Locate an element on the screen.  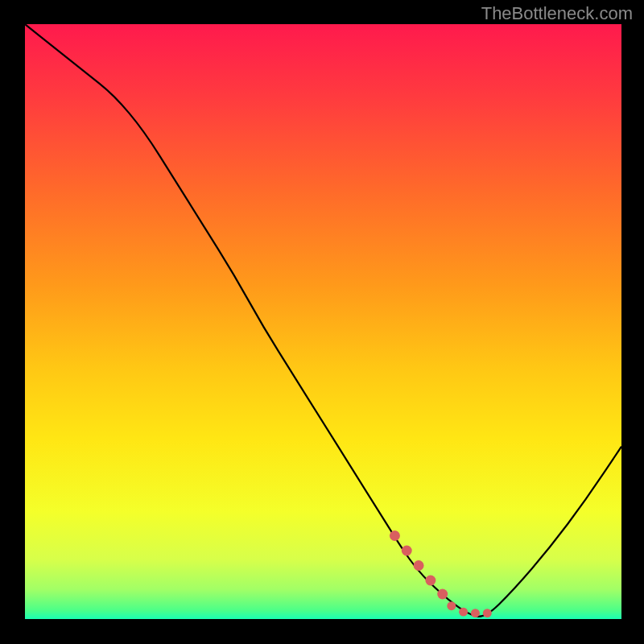
attribution-text: TheBottleneck.com is located at coordinates (557, 14).